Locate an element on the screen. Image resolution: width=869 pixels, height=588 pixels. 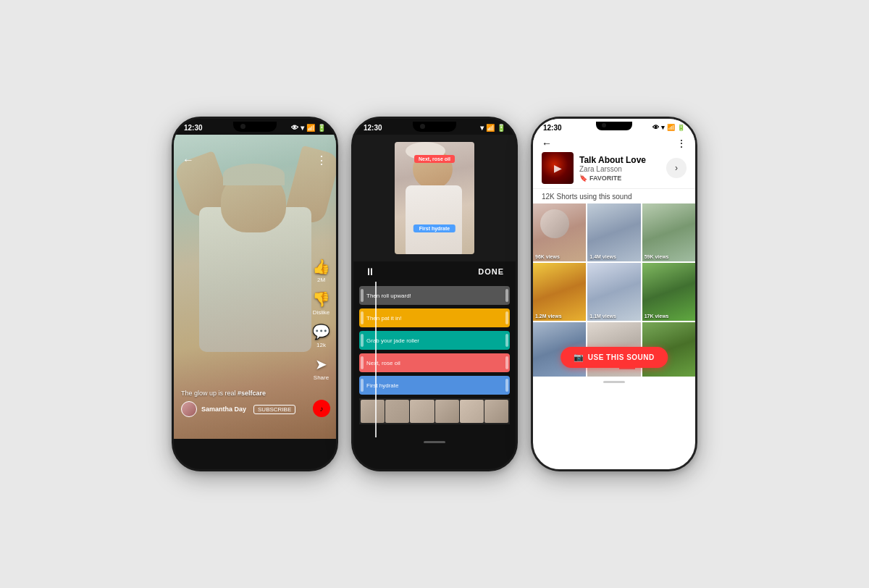
wifi-icon: ▾ is located at coordinates (303, 127).